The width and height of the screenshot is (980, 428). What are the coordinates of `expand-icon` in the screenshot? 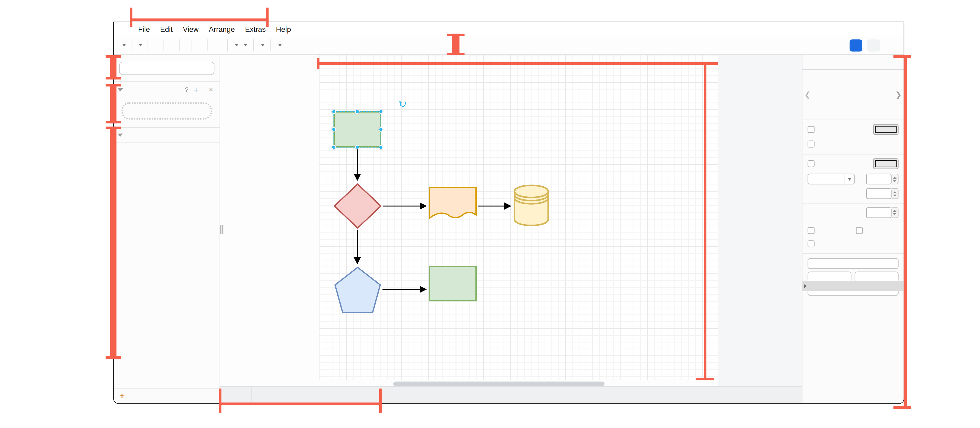 It's located at (805, 286).